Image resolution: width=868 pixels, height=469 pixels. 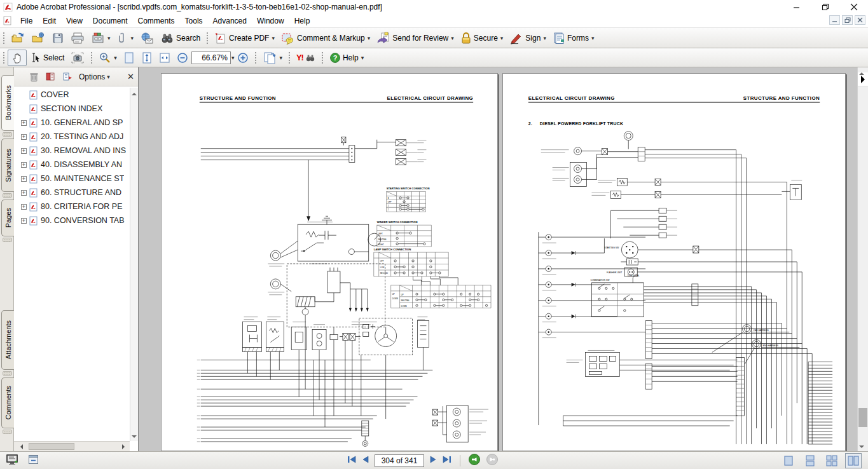 I want to click on zoom-out-button, so click(x=183, y=58).